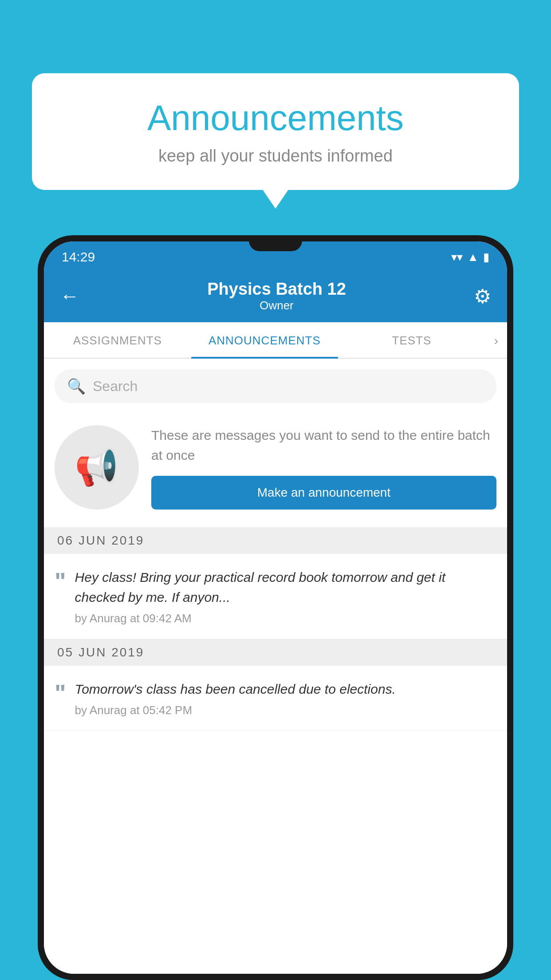  Describe the element at coordinates (276, 131) in the screenshot. I see `speech-bubble-section: Announcements keep all your students inf…` at that location.